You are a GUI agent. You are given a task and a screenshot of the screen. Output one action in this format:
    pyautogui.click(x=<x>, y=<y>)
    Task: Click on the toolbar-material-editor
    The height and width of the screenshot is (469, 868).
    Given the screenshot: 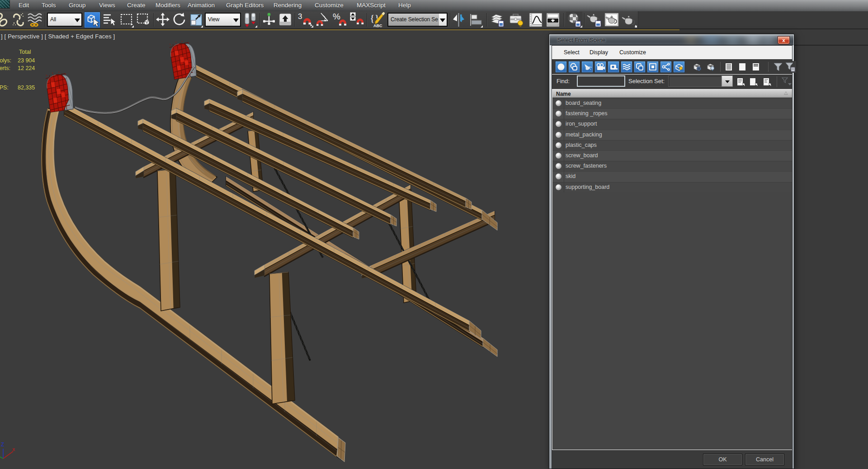 What is the action you would take?
    pyautogui.click(x=574, y=20)
    